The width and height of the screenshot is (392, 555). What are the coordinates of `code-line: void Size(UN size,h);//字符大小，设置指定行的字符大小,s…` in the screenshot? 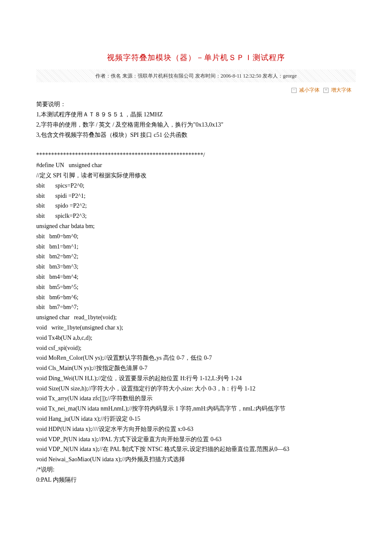 It's located at (196, 389).